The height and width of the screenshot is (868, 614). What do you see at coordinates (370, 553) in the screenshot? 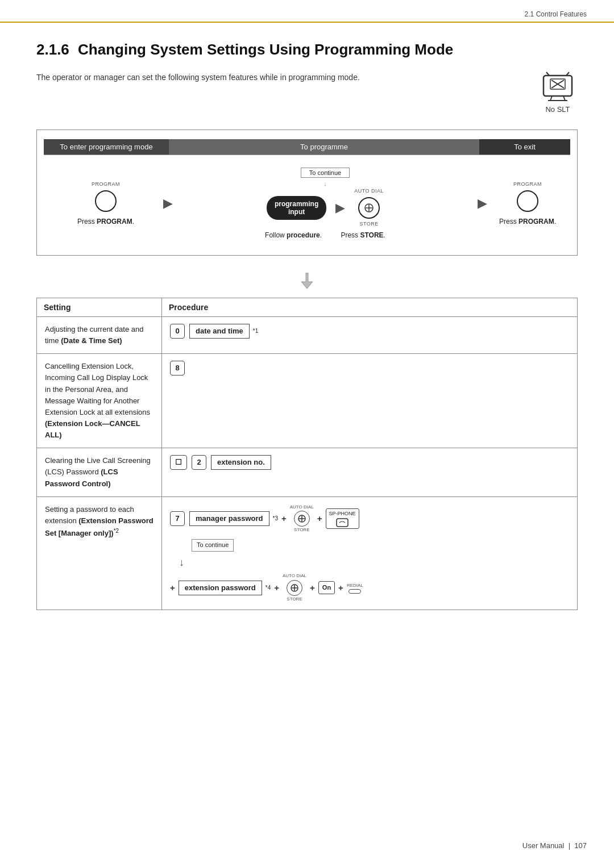
I see `proc-ext-password: 7 manager password *3 + AUTO DIAL` at bounding box center [370, 553].